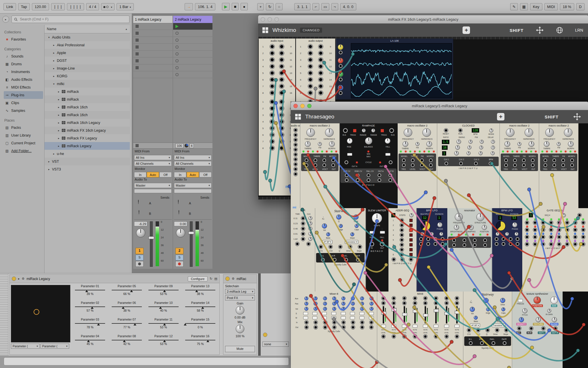 This screenshot has height=368, width=588. Describe the element at coordinates (153, 164) in the screenshot. I see `midi-channel-selector: All Channels▾` at that location.